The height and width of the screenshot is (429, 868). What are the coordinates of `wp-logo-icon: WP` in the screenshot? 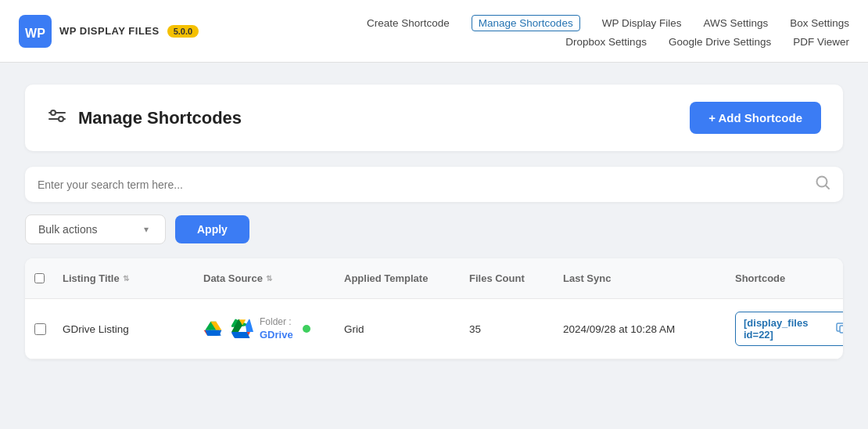 It's located at (35, 31).